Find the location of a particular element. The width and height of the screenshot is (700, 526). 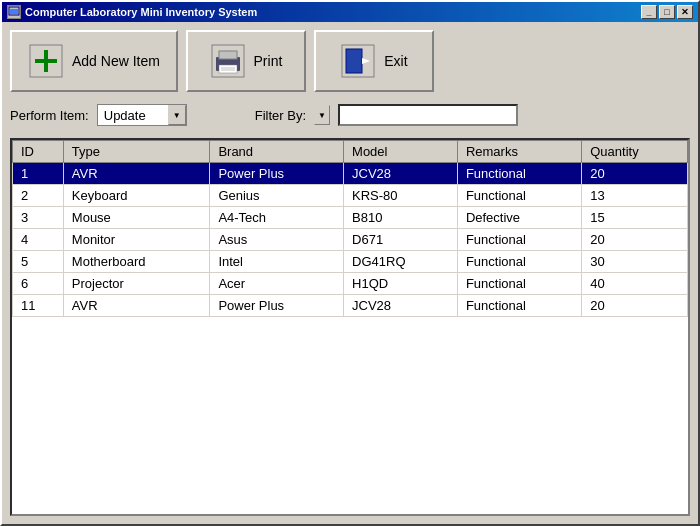

perform-item-group: Update ▼ is located at coordinates (142, 115).